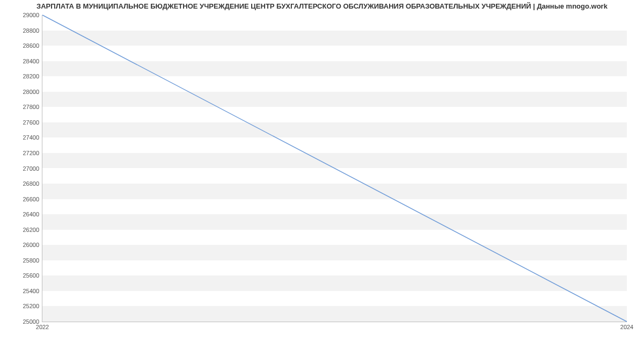 The image size is (644, 349). I want to click on y-tick-label: 27800, so click(31, 107).